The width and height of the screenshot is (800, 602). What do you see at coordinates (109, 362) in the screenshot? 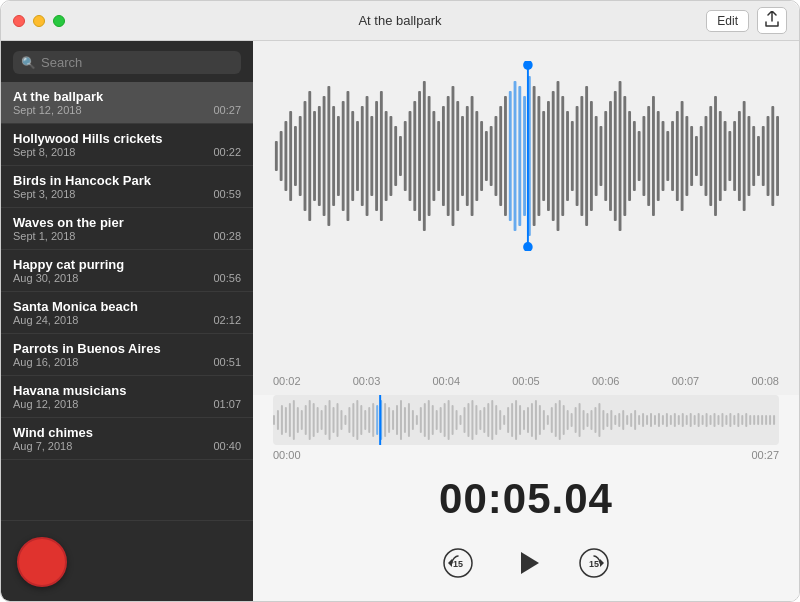
I see `recording-date: Aug 16, 2018` at bounding box center [109, 362].